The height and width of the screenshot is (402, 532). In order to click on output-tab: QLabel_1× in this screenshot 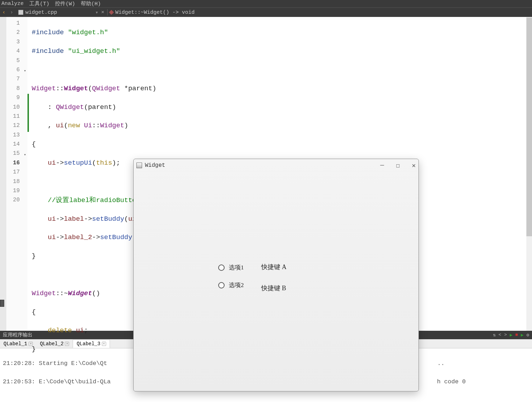, I will do `click(18, 344)`.